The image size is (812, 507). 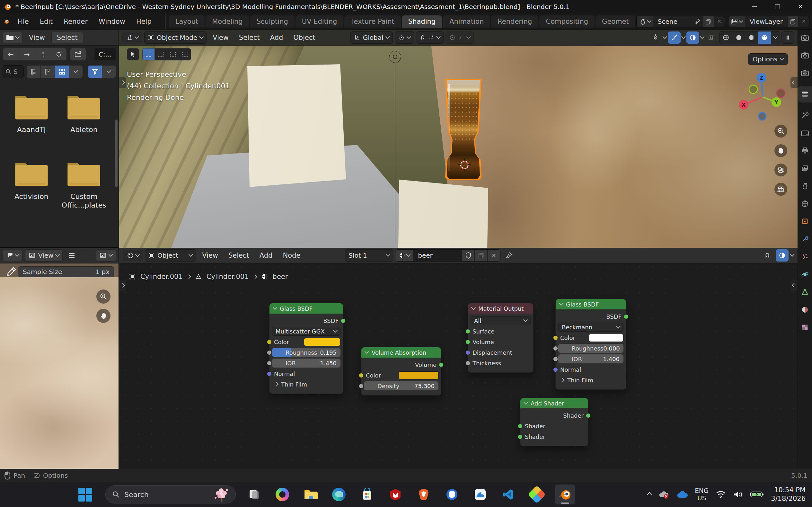 I want to click on gizmos-toggle, so click(x=674, y=38).